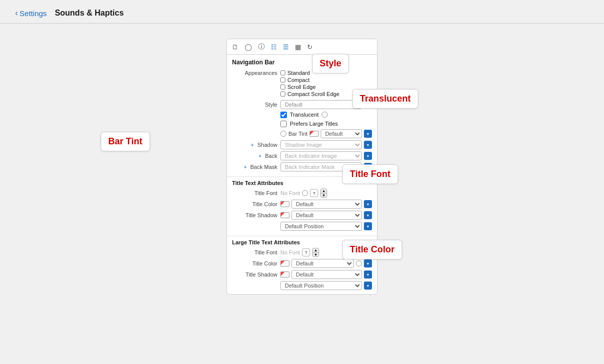 This screenshot has height=364, width=604. Describe the element at coordinates (316, 255) in the screenshot. I see `large-title-font-stepper-down: ▼` at that location.